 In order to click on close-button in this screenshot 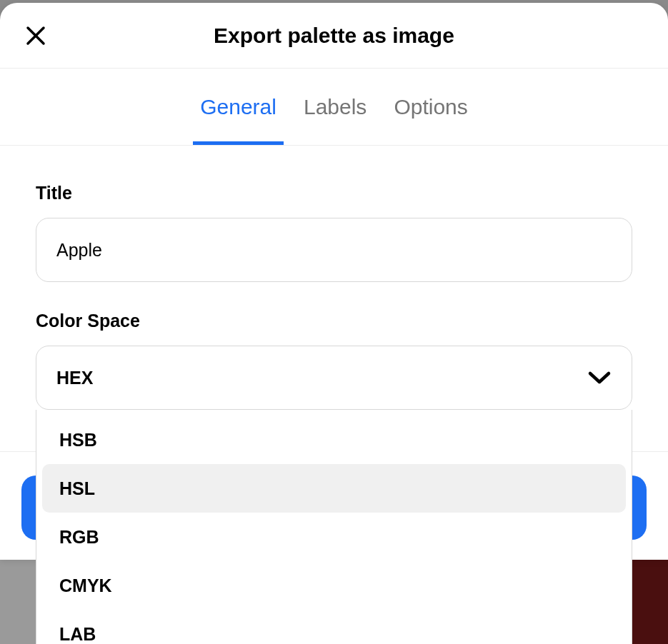, I will do `click(36, 36)`.